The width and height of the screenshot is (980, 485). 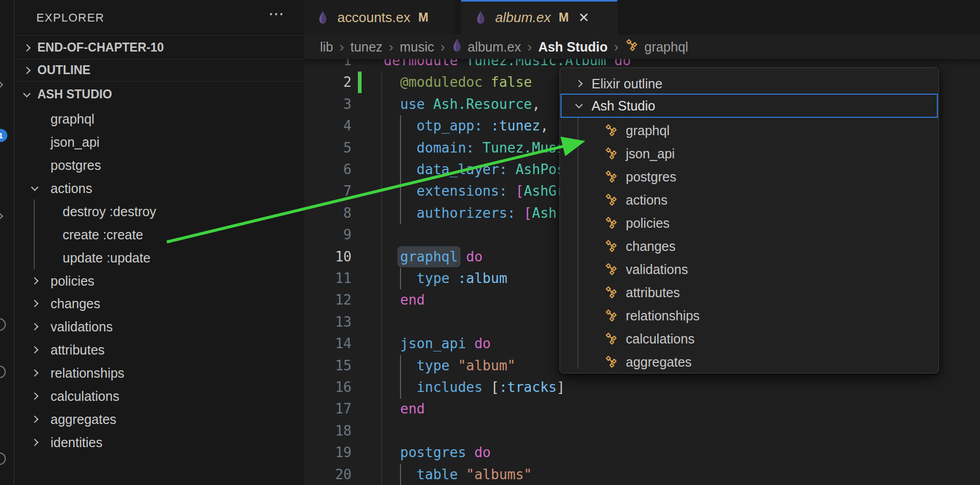 I want to click on section-label: END-OF-CHAPTER-10, so click(x=101, y=47).